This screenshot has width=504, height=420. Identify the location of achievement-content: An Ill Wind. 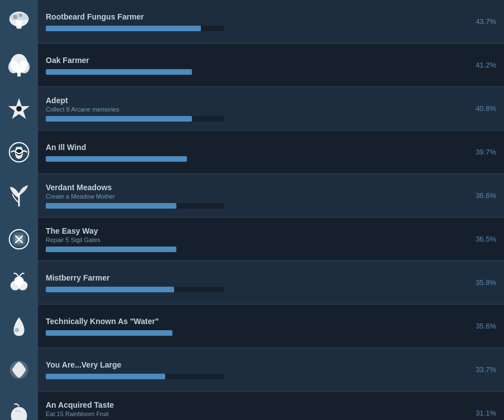
(255, 152).